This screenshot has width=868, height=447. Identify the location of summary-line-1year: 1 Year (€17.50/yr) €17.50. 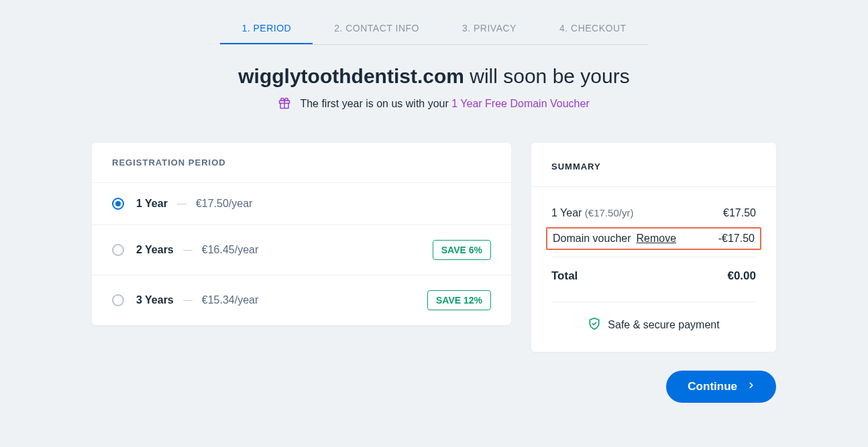
(653, 213).